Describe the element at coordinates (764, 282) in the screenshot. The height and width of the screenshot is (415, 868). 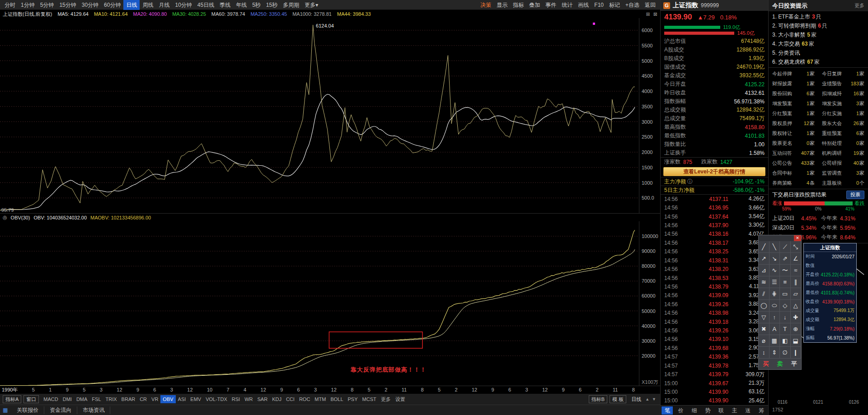
I see `triple-wave-icon: ≋` at that location.